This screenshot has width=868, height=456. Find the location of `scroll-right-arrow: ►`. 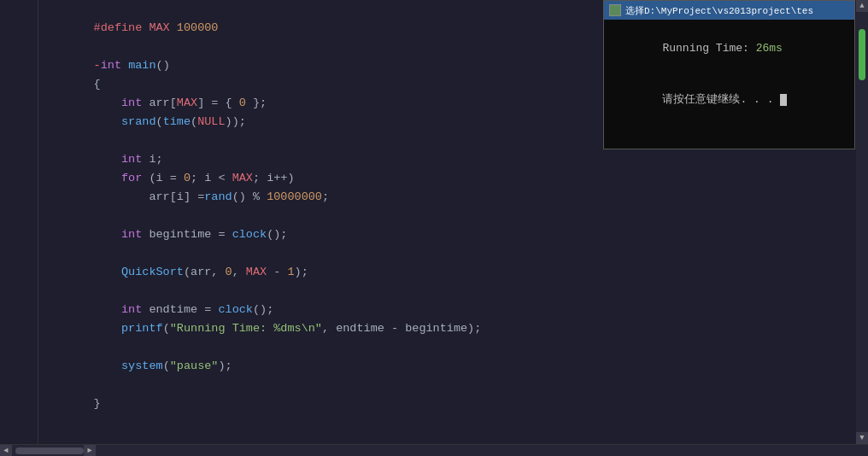

scroll-right-arrow: ► is located at coordinates (90, 451).